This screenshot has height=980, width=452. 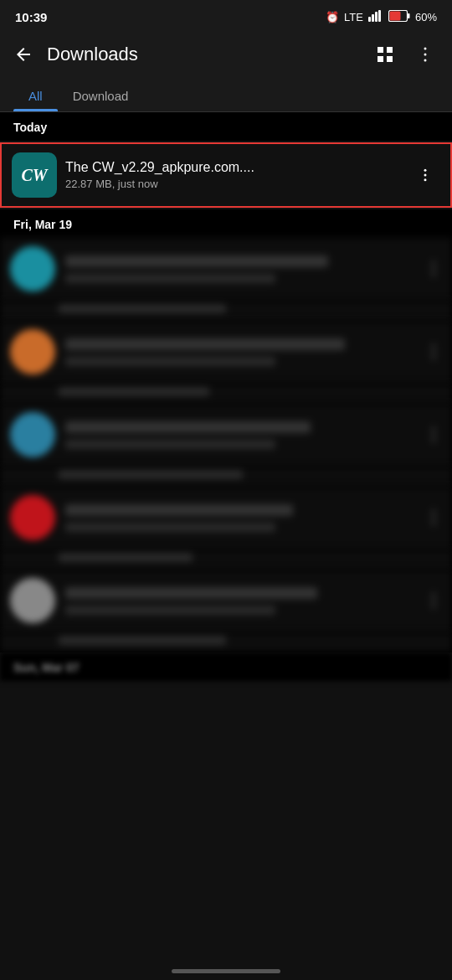 What do you see at coordinates (226, 224) in the screenshot?
I see `section-fri: Fri, Mar 19` at bounding box center [226, 224].